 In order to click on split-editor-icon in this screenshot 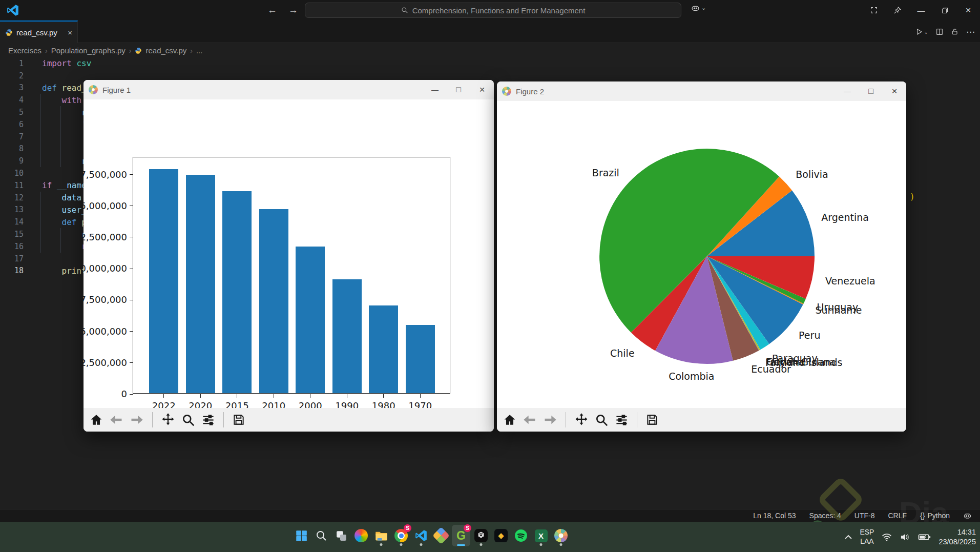, I will do `click(940, 32)`.